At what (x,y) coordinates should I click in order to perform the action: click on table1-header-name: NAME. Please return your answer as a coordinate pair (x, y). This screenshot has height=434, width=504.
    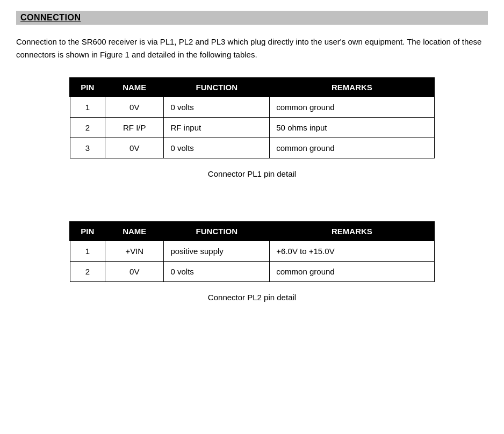
    Looking at the image, I should click on (134, 87).